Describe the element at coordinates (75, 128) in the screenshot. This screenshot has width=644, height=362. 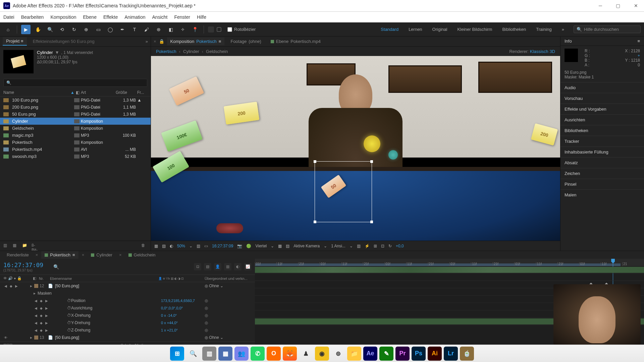
I see `project-item: GeldscheinKomposition` at that location.